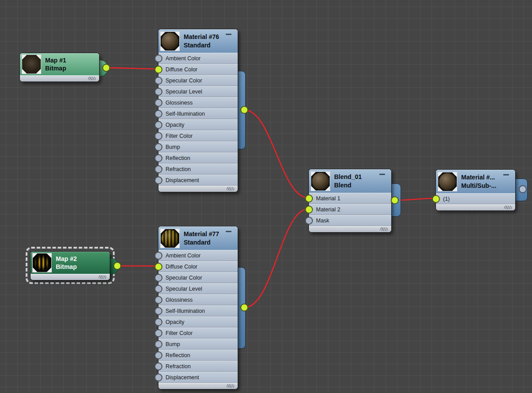  Describe the element at coordinates (59, 67) in the screenshot. I see `node-map-1: Map #1 Bitmap` at that location.